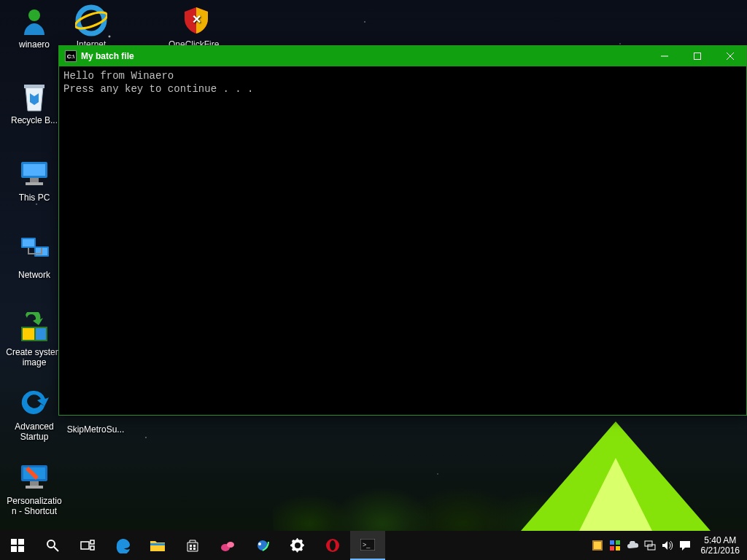 The image size is (747, 560). I want to click on tray-onedrive-icon, so click(632, 545).